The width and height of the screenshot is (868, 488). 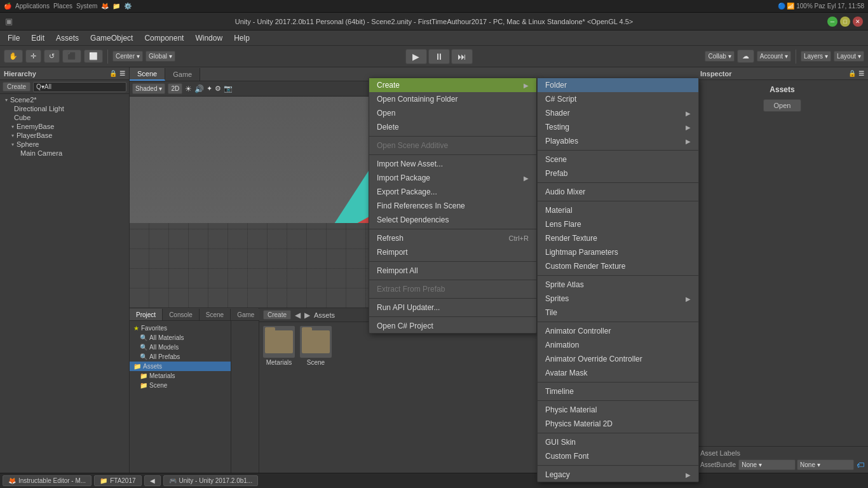 I want to click on ctx-sprites-label: Sprites, so click(x=557, y=299).